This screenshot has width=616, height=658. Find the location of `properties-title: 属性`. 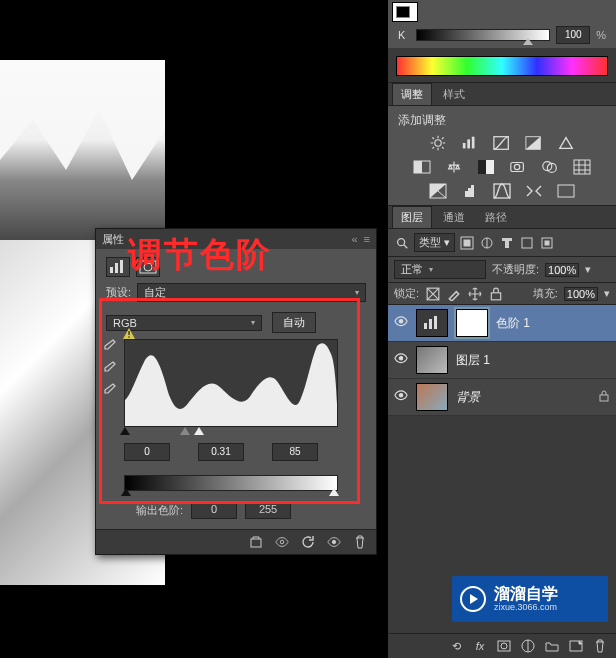

properties-title: 属性 is located at coordinates (113, 240).